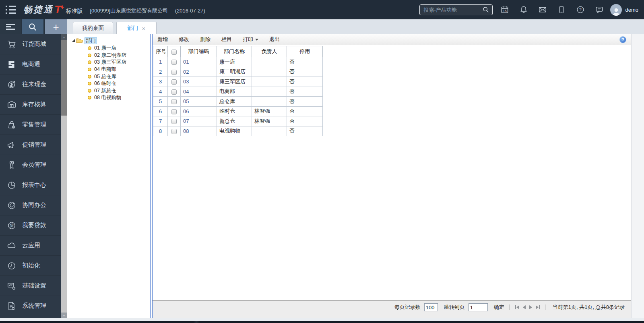  Describe the element at coordinates (136, 28) in the screenshot. I see `tab-department: 部门 ×` at that location.